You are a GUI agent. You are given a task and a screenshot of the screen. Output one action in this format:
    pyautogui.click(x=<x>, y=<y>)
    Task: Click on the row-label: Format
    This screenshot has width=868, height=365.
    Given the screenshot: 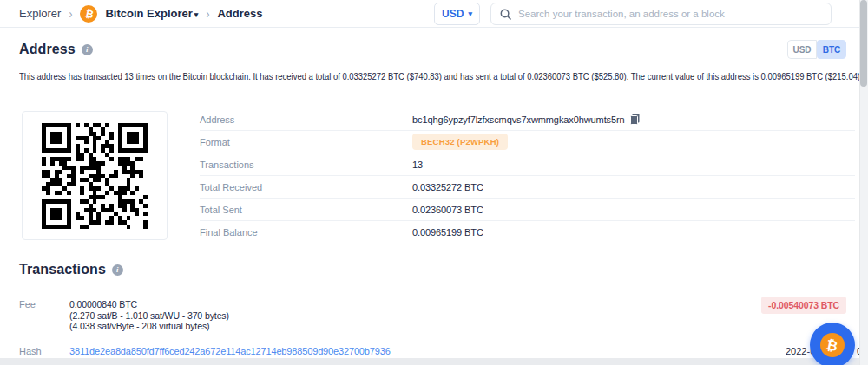 What is the action you would take?
    pyautogui.click(x=306, y=142)
    